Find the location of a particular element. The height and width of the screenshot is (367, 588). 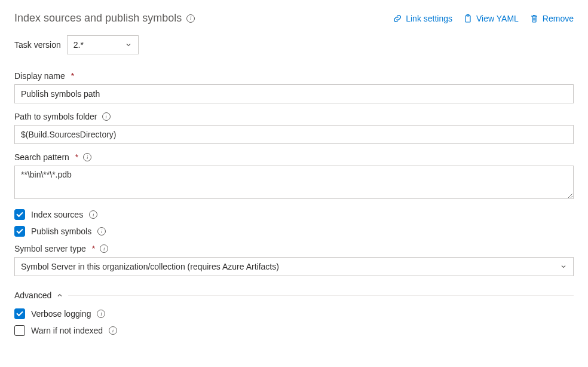

remove-button: Remove is located at coordinates (552, 19).